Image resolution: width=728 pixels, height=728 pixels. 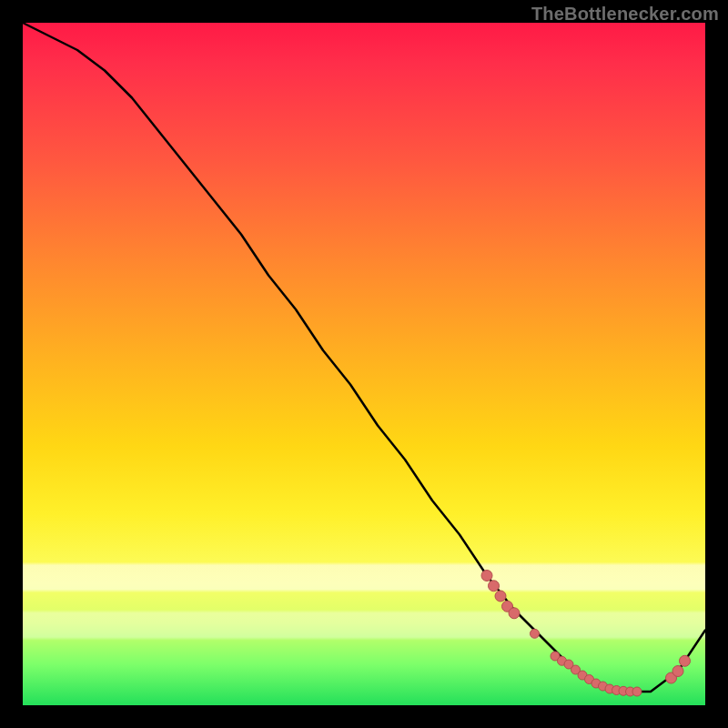 What do you see at coordinates (586, 633) in the screenshot?
I see `curve-markers` at bounding box center [586, 633].